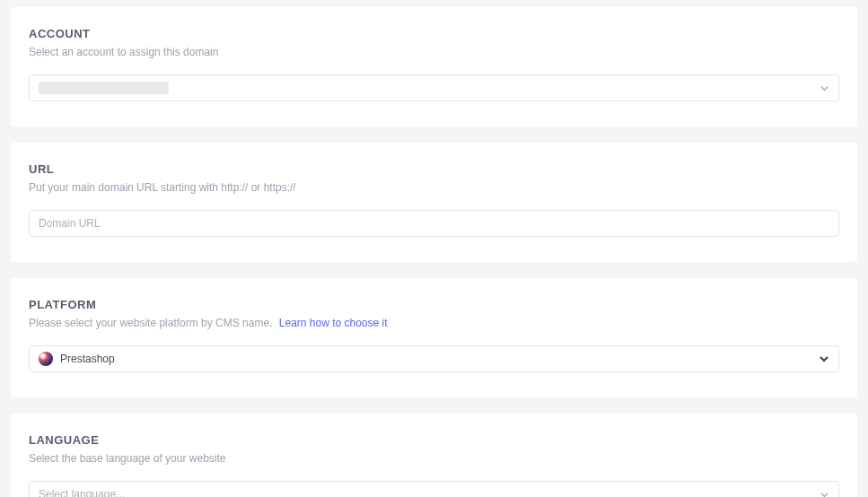  I want to click on platform-learn-link: Learn how to choose it, so click(334, 323).